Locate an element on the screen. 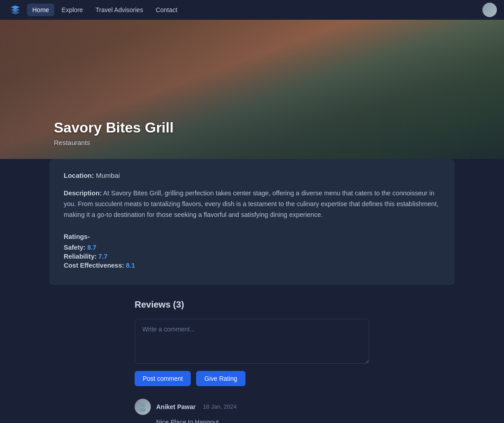  reviewer-avatar is located at coordinates (143, 407).